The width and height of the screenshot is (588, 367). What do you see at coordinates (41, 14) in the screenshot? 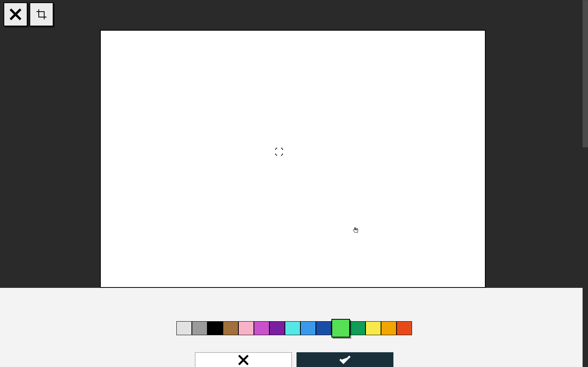
I see `crop-button` at bounding box center [41, 14].